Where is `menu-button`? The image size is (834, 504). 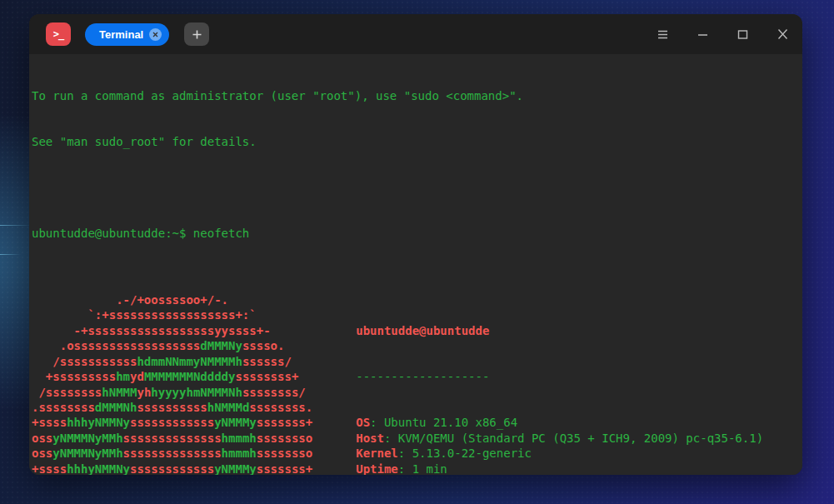
menu-button is located at coordinates (662, 34).